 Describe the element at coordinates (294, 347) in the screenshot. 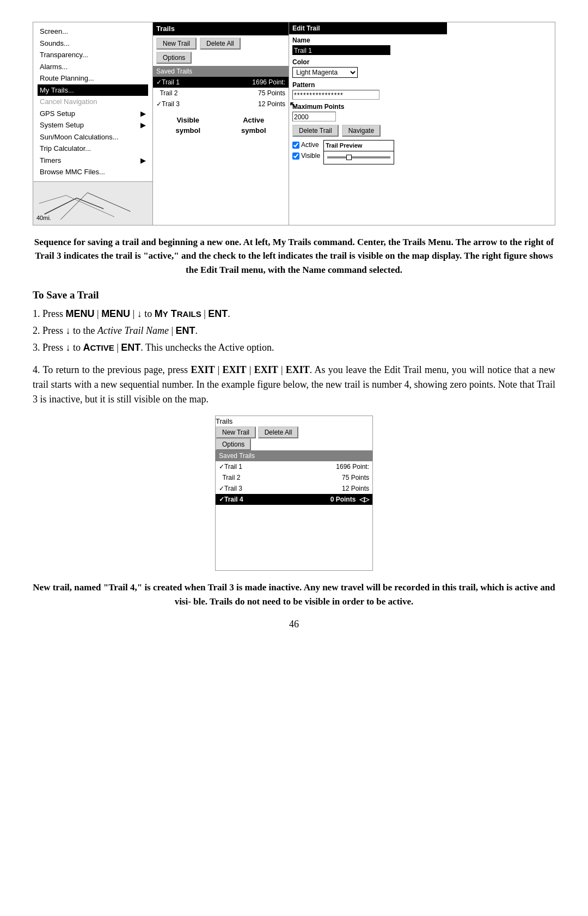

I see `step-3: 3. Press ↓ to ACTIVE | ENT. This uncheck…` at that location.